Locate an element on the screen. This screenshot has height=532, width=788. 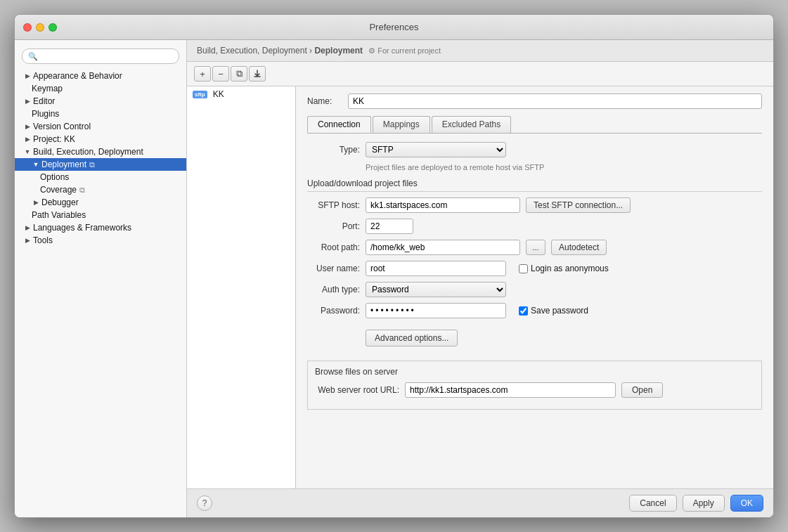
save-password-checkbox is located at coordinates (523, 311).